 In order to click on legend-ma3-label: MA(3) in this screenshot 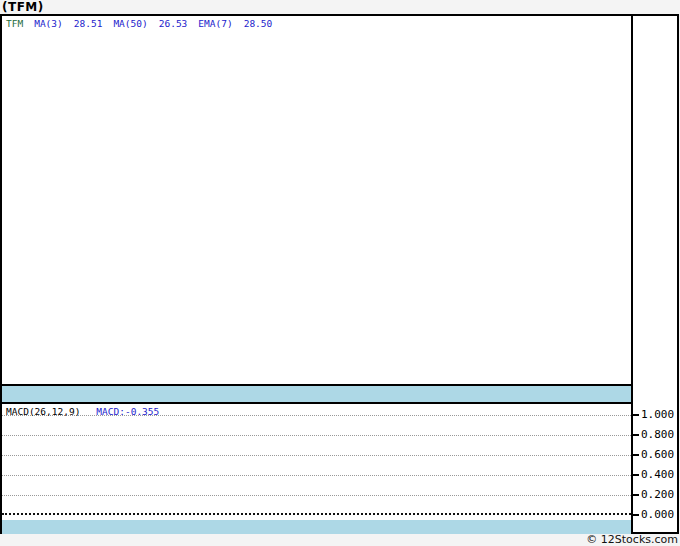, I will do `click(48, 24)`.